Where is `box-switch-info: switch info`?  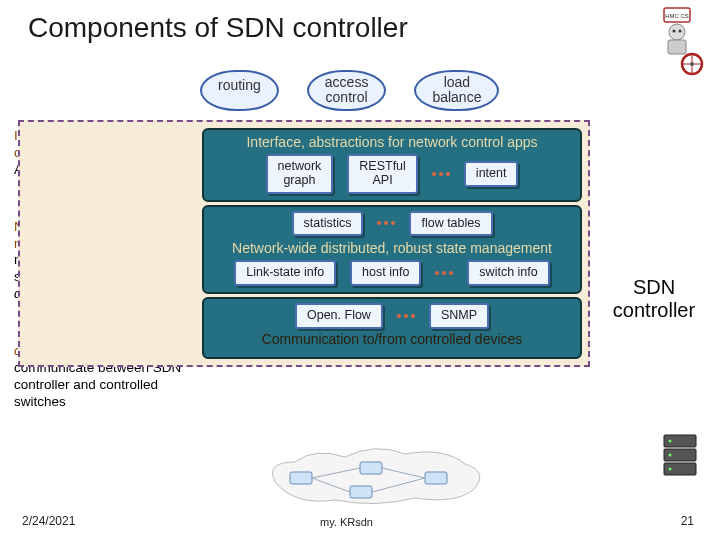
box-switch-info: switch info is located at coordinates (508, 273).